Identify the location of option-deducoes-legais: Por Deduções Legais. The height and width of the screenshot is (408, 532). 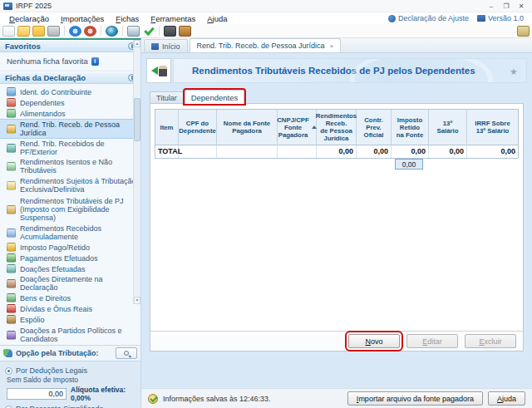
(70, 371).